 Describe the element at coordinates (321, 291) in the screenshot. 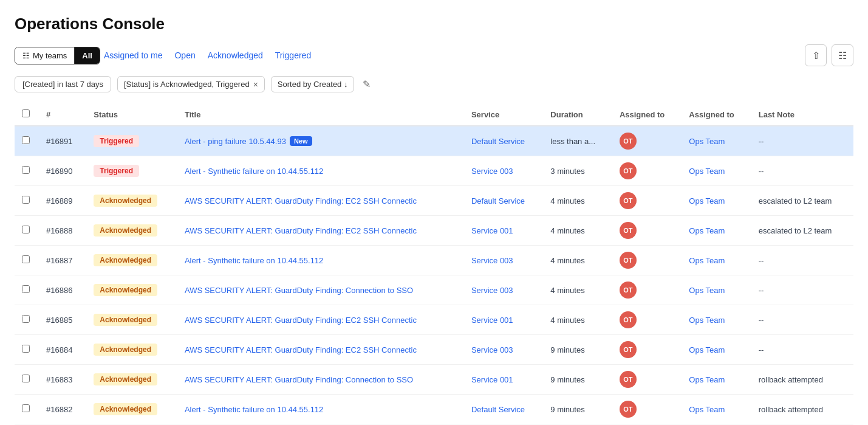

I see `row-title-cell-5: AWS SECURITY ALERT: GuardDuty Finding: C…` at that location.